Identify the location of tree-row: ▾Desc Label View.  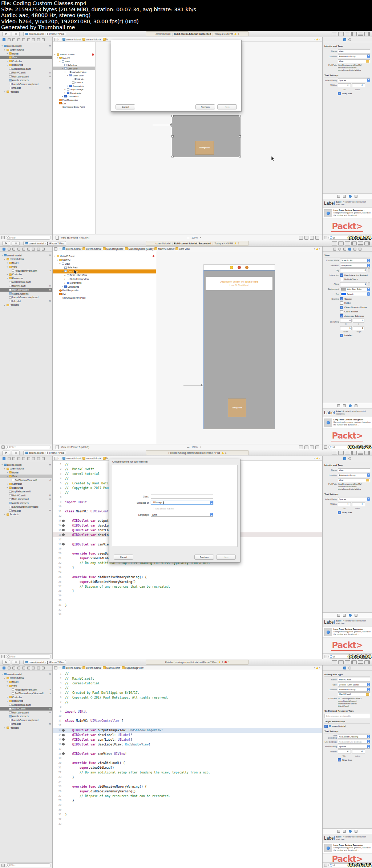
(74, 72).